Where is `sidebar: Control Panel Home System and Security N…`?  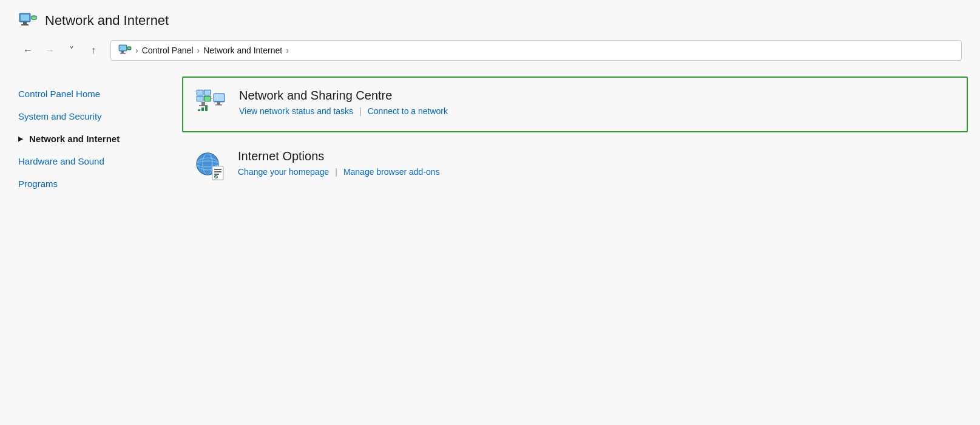 sidebar: Control Panel Home System and Security N… is located at coordinates (85, 251).